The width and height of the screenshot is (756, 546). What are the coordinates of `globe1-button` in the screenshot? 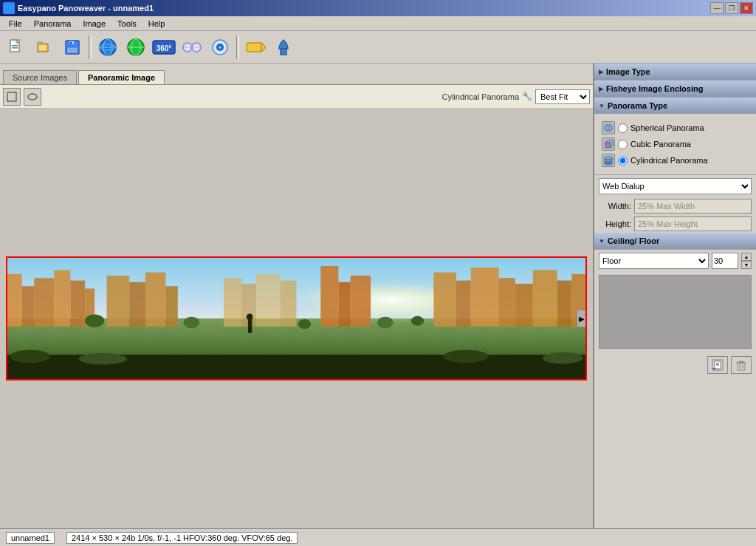 It's located at (108, 47).